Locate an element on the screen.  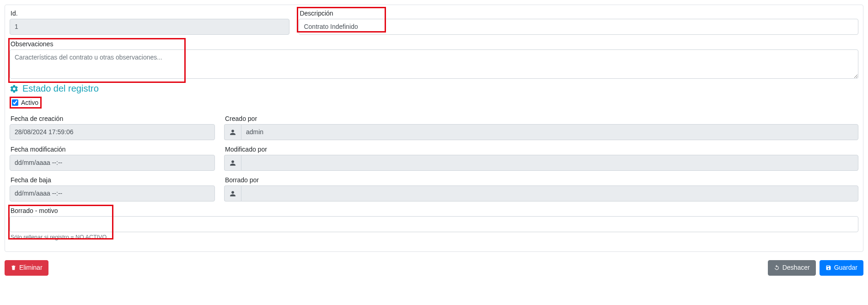
borrado-por-input is located at coordinates (550, 193).